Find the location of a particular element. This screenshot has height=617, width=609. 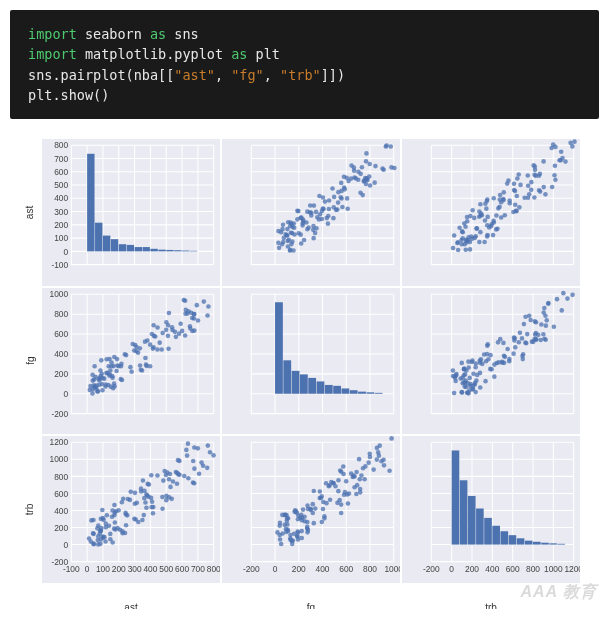

xlabel-fg: fg is located at coordinates (311, 597).